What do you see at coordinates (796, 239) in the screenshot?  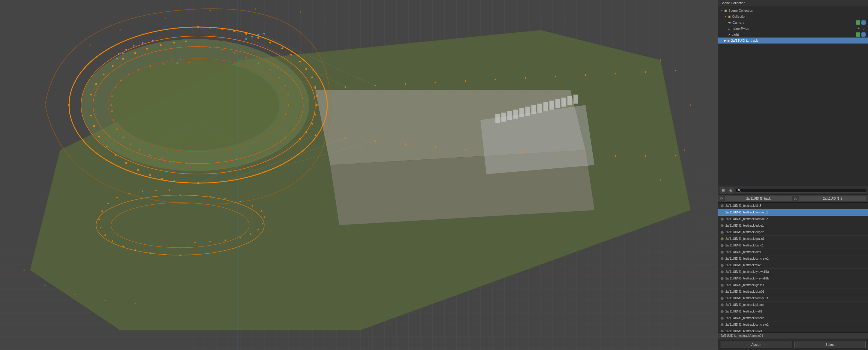 I see `slot-label: 2af11UID-f1_testtrack/grass1` at bounding box center [796, 239].